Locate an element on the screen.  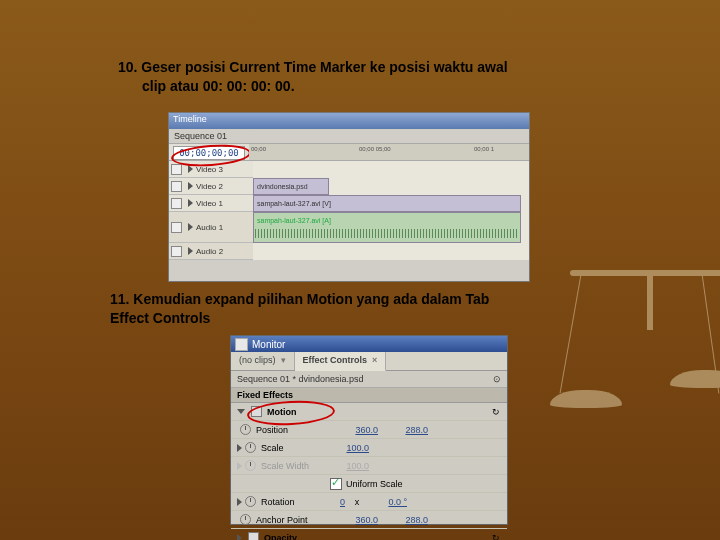
track-label: Video 2 is located at coordinates (210, 186).